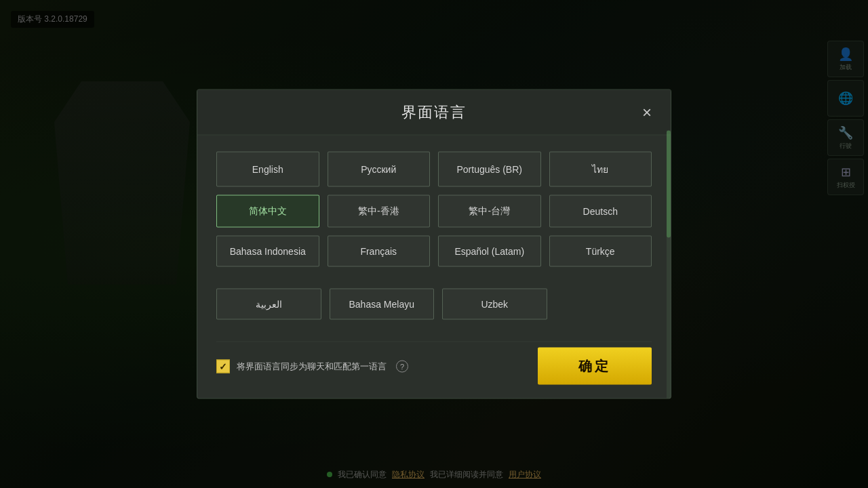  I want to click on lang-btn-trad-tw: 繁中-台灣, so click(490, 211).